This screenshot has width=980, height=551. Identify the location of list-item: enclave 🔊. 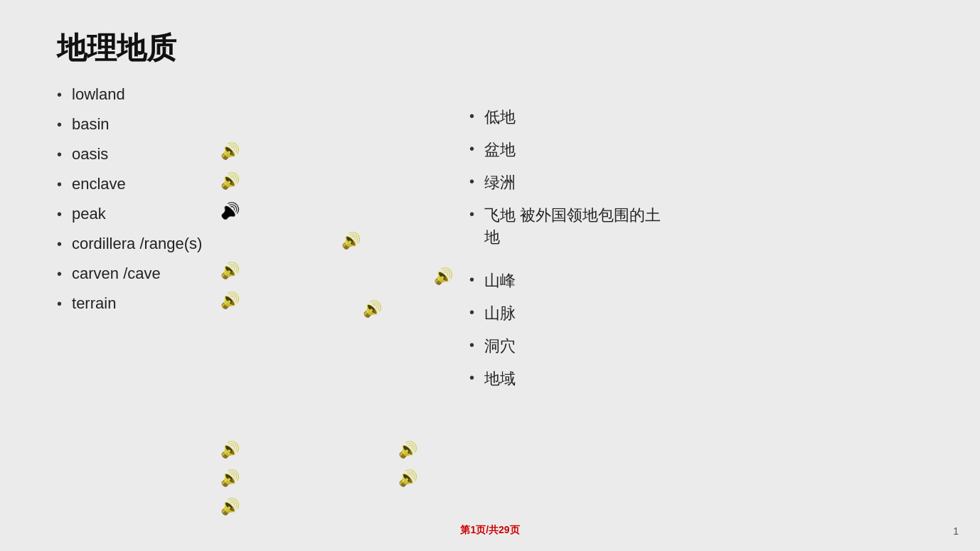
(235, 184).